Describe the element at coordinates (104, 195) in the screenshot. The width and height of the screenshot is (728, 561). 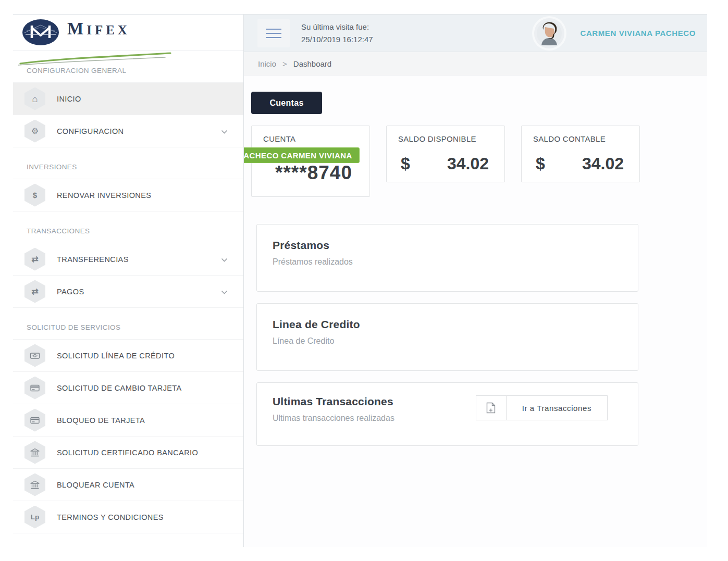
I see `sidebar-item-label: RENOVAR INVERSIONES` at that location.